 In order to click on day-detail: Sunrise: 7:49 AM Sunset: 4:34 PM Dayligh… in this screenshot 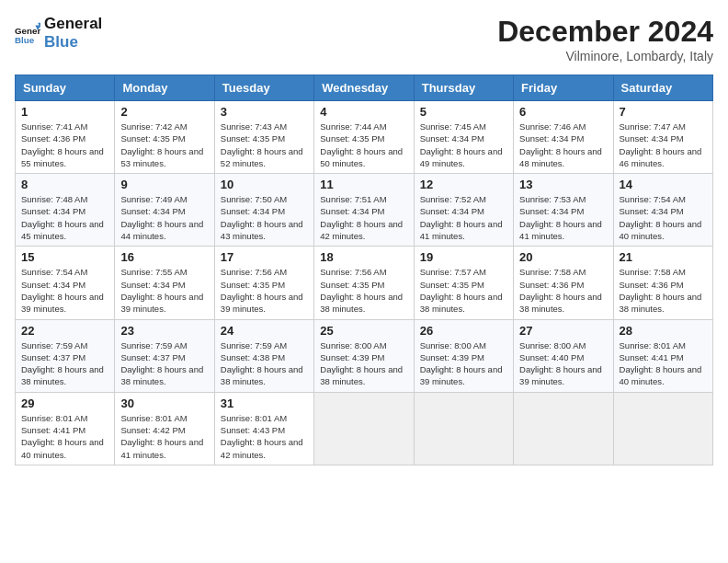, I will do `click(164, 217)`.